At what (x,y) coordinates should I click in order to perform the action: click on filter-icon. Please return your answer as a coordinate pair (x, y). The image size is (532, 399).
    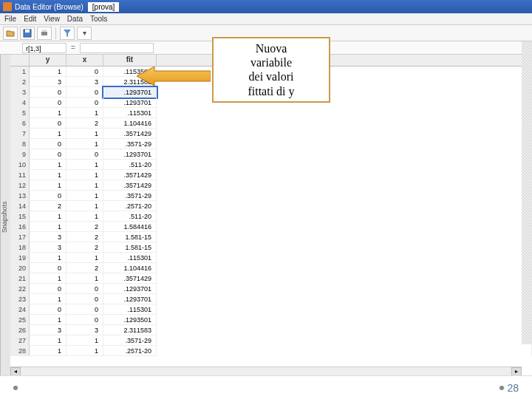
    Looking at the image, I should click on (67, 33).